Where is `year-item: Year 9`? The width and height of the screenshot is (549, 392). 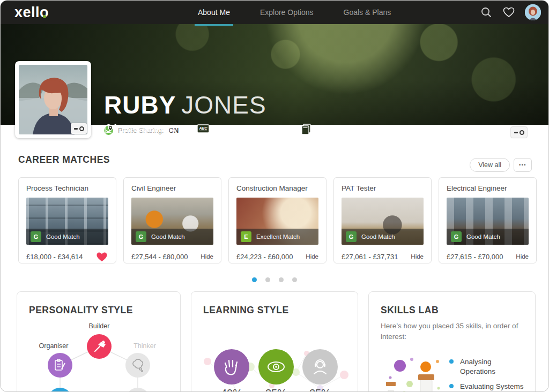 year-item: Year 9 is located at coordinates (318, 130).